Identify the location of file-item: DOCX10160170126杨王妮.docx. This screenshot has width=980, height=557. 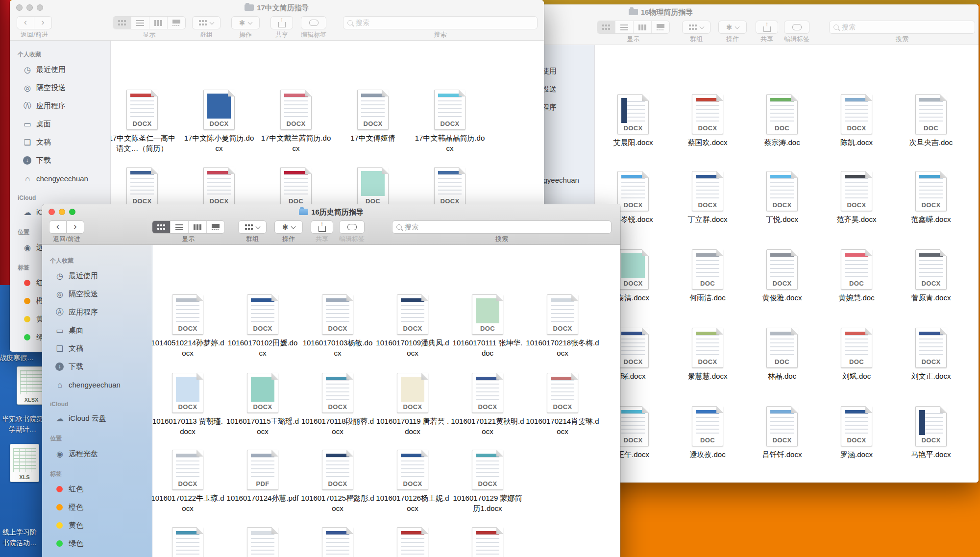
(413, 482).